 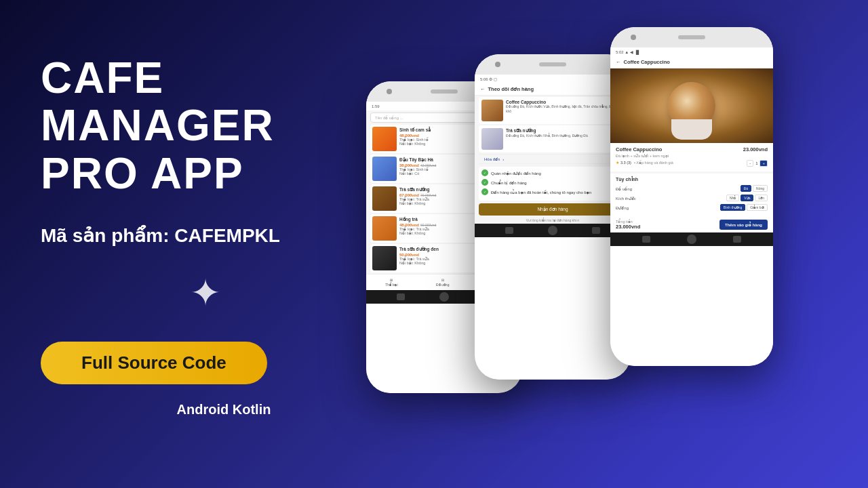 What do you see at coordinates (692, 198) in the screenshot?
I see `kich-thuoc-row: Kích thước Nhỏ Vừa Lớn` at bounding box center [692, 198].